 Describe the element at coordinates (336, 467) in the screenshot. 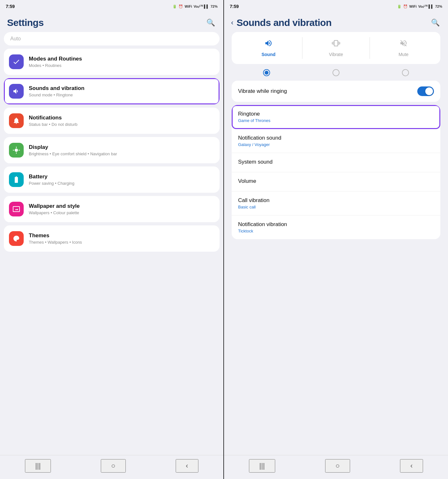

I see `right-bottom-nav: ||| ○ ‹` at that location.